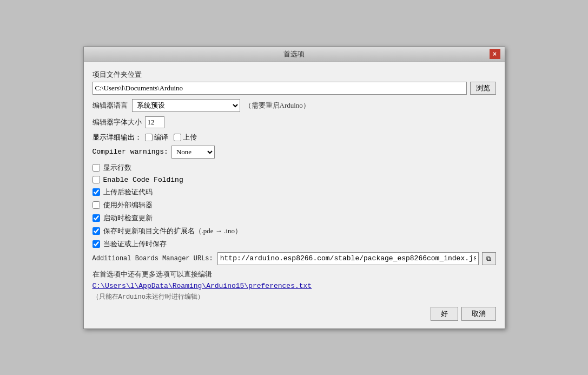  I want to click on checkbox-enable_code_folding, so click(96, 180).